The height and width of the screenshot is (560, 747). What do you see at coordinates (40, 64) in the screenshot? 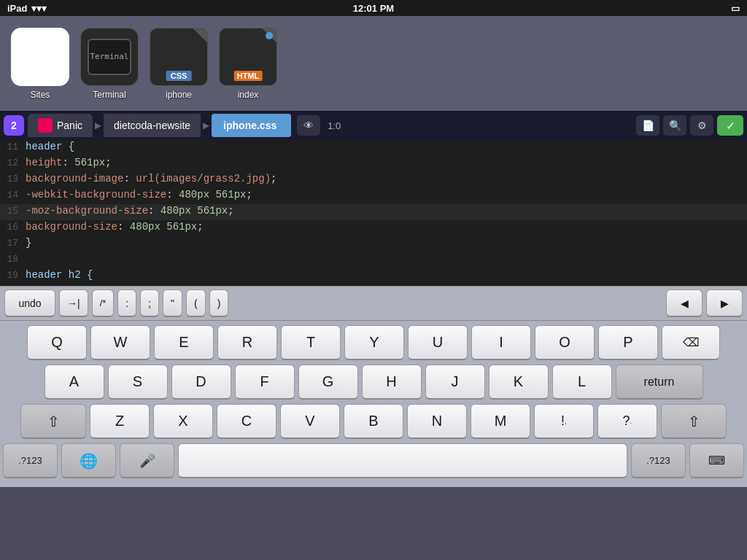
I see `dock-item-sites: Sites` at bounding box center [40, 64].